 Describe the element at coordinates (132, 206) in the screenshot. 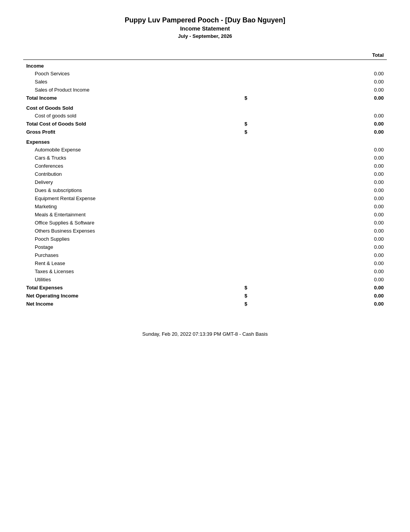

I see `row-label: Marketing` at that location.